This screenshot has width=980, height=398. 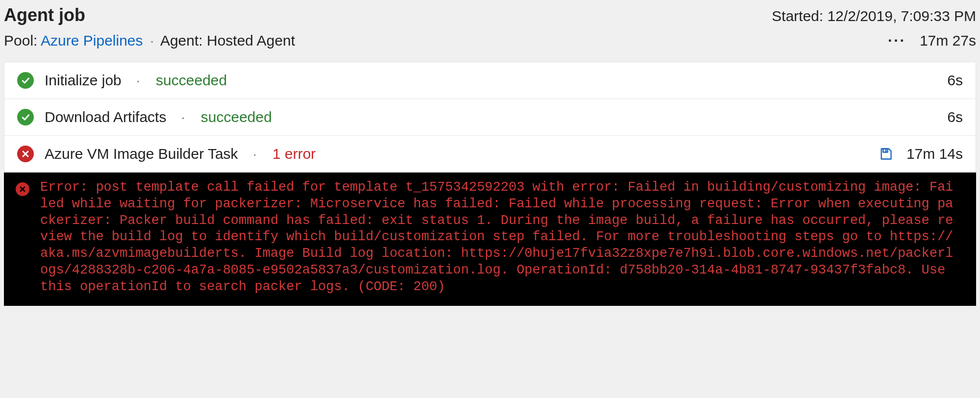 What do you see at coordinates (948, 41) in the screenshot?
I see `total-duration: 17m 27s` at bounding box center [948, 41].